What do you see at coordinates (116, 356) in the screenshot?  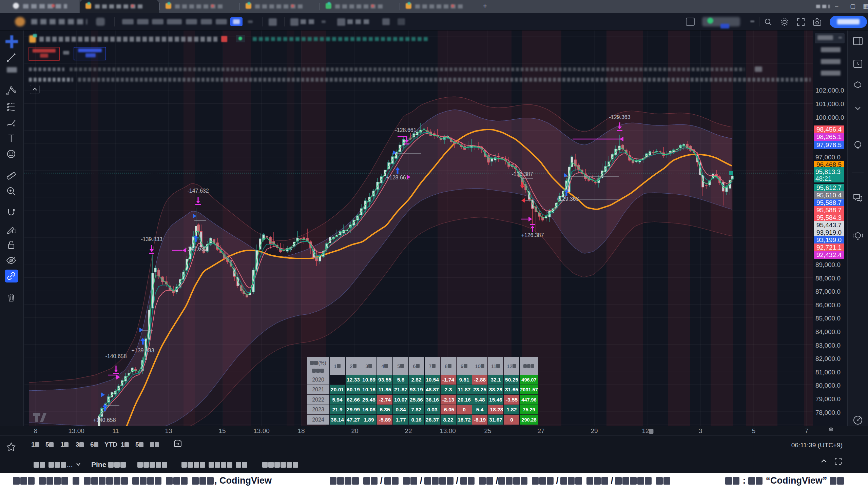 I see `svg-text: -140.658` at bounding box center [116, 356].